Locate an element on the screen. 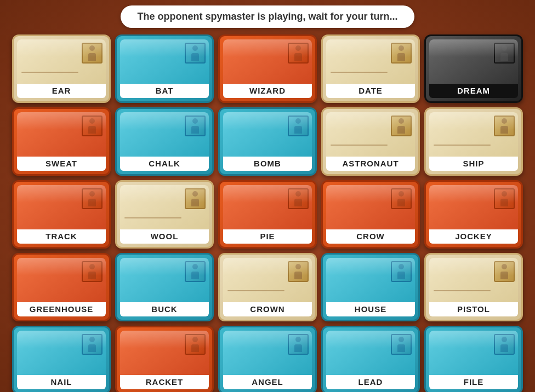 Image resolution: width=535 pixels, height=392 pixels. card-chalk: CHALK is located at coordinates (164, 141).